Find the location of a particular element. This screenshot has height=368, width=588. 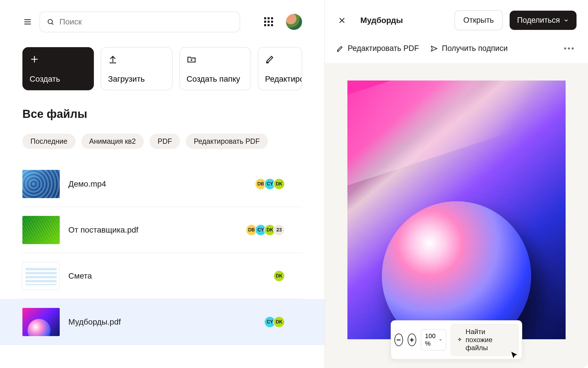

file-row: Смета DK is located at coordinates (162, 276).